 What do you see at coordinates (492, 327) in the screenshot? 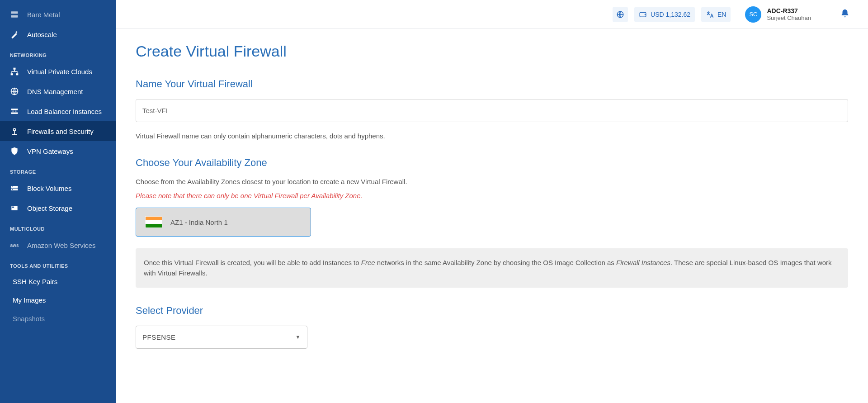
I see `section-provider: Select Provider PFSENSE ▼` at bounding box center [492, 327].